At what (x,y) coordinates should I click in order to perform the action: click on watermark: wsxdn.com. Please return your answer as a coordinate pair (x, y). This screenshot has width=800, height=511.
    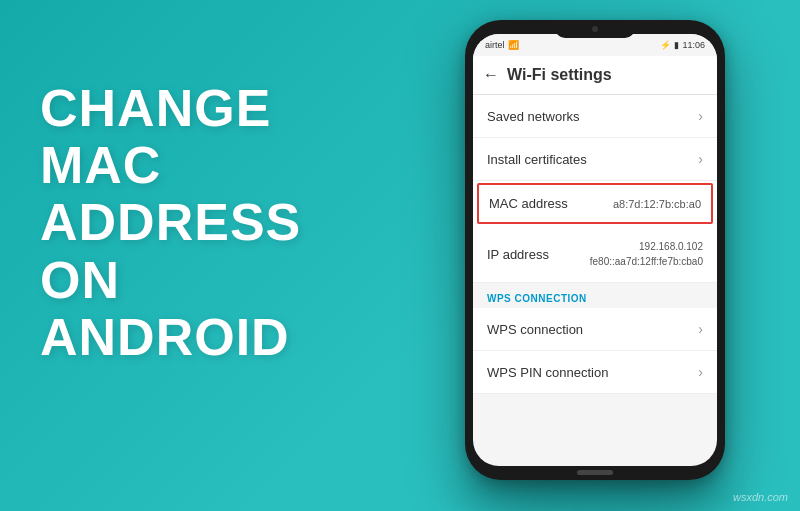
    Looking at the image, I should click on (760, 497).